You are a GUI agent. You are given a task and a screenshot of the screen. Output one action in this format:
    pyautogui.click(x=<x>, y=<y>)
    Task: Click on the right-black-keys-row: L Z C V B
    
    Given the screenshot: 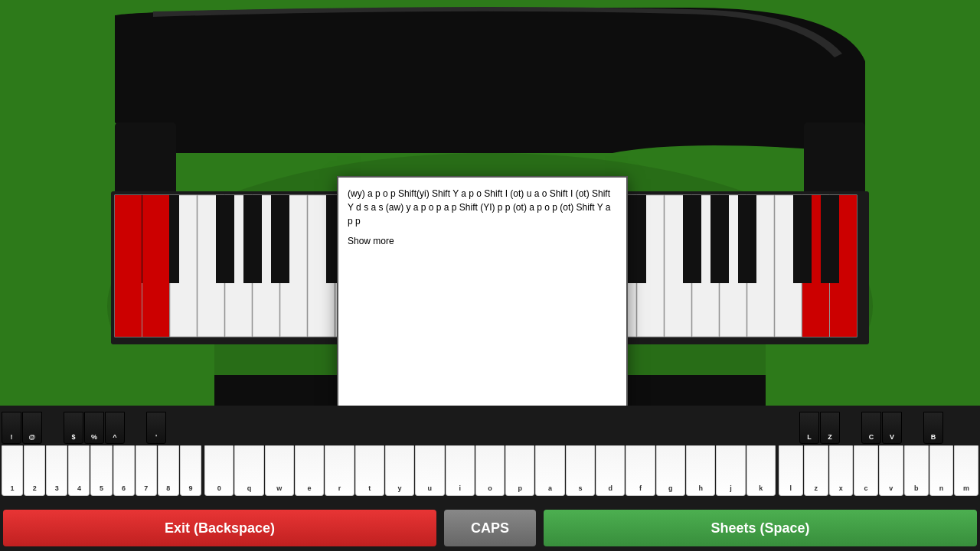 What is the action you would take?
    pyautogui.click(x=879, y=425)
    